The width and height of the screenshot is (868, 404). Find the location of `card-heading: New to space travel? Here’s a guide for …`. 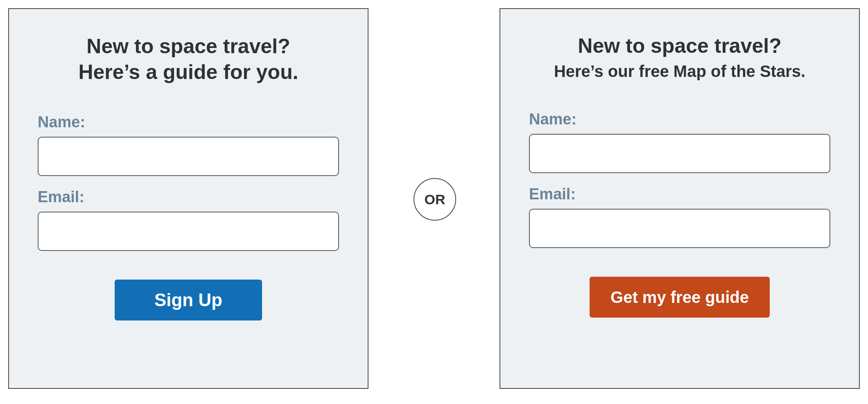

card-heading: New to space travel? Here’s a guide for … is located at coordinates (188, 59).